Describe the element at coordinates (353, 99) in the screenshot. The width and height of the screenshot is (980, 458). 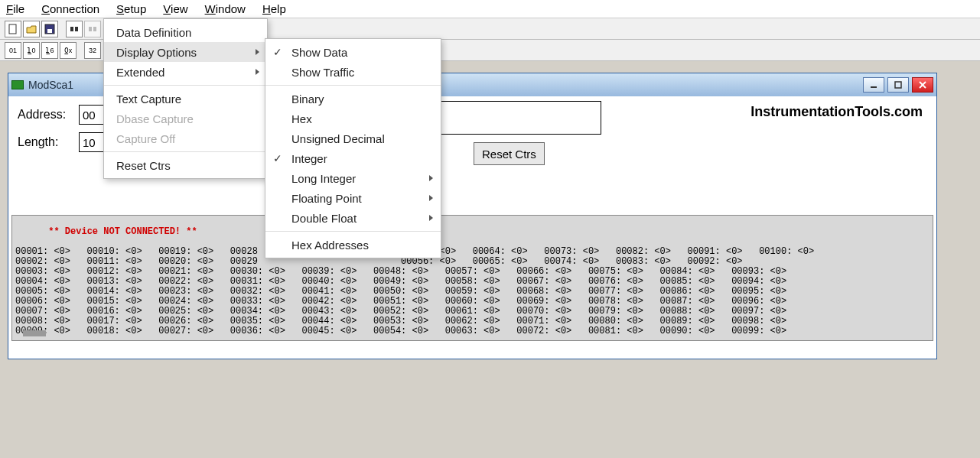
I see `submenu-binary: Binary` at that location.